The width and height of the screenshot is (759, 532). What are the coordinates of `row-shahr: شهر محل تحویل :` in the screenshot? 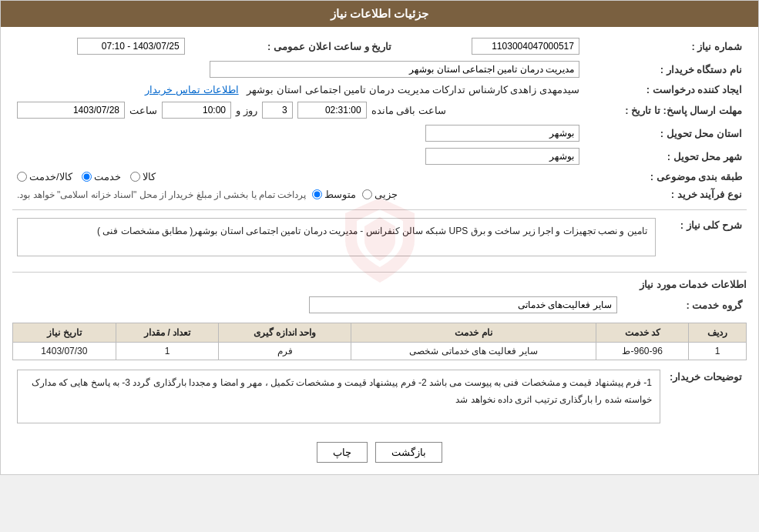 It's located at (379, 156).